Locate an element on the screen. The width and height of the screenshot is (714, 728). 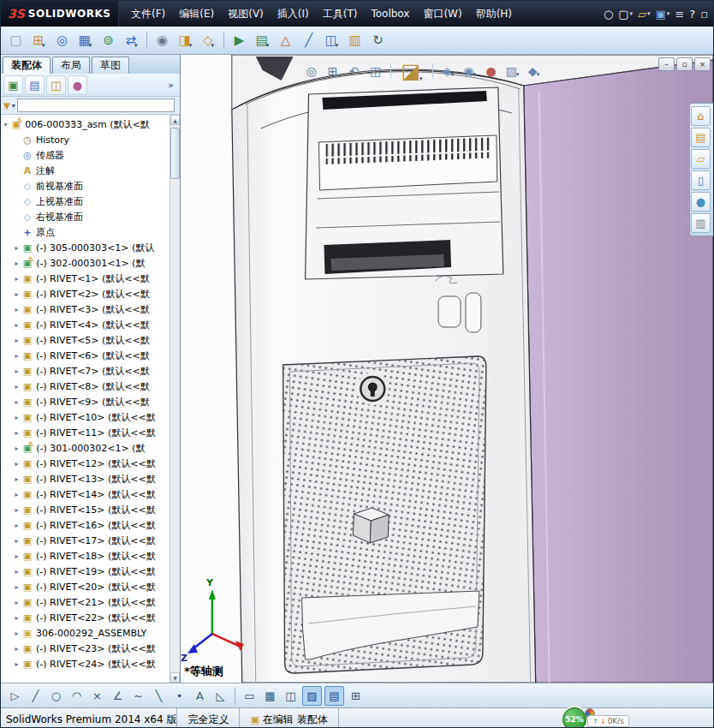
displaymanager-icon: ● is located at coordinates (77, 86).